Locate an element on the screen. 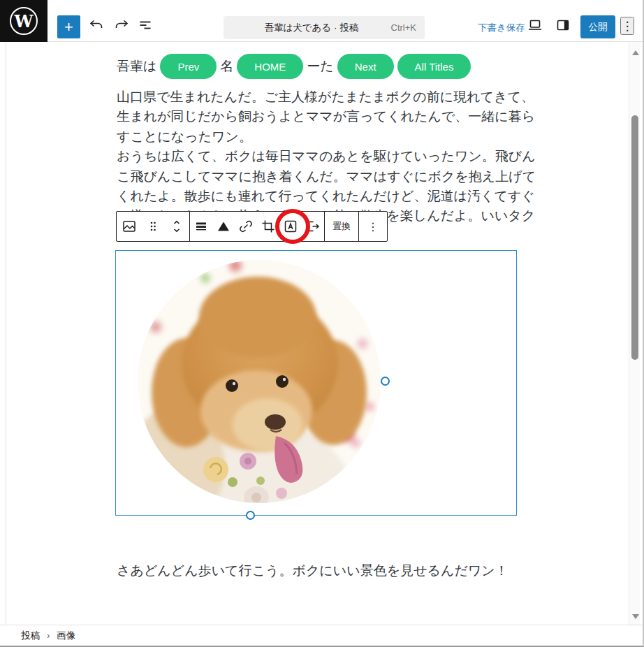  scrollbar-thumb is located at coordinates (635, 238).